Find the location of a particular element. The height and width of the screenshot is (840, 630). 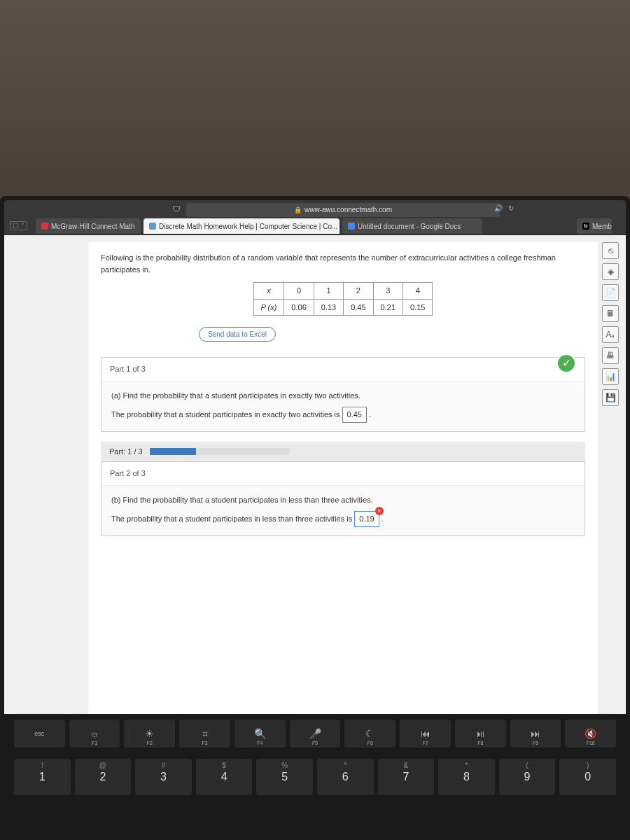

brightness-up-icon: ☀ is located at coordinates (150, 734).